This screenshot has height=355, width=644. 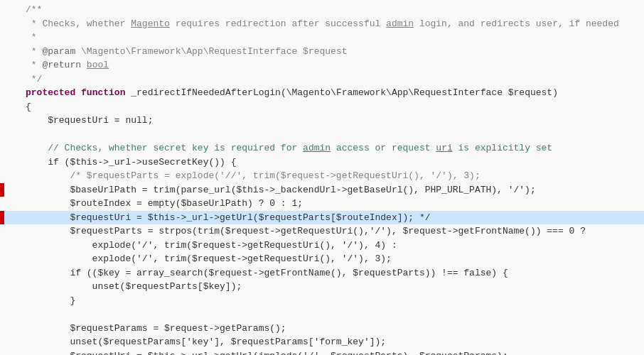 What do you see at coordinates (268, 190) in the screenshot?
I see `line-content-14: $baseUrlPath = trim(parse_url($this->_ba…` at bounding box center [268, 190].